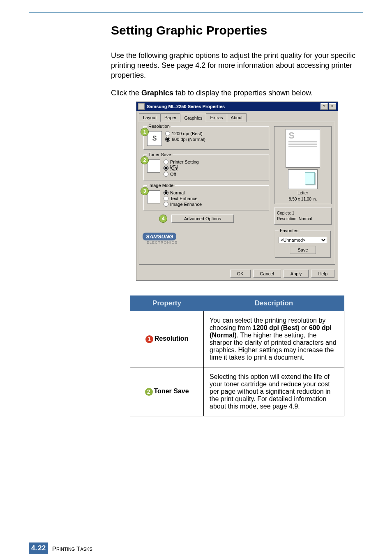 The width and height of the screenshot is (392, 554). I want to click on toner-thumb-icon, so click(154, 166).